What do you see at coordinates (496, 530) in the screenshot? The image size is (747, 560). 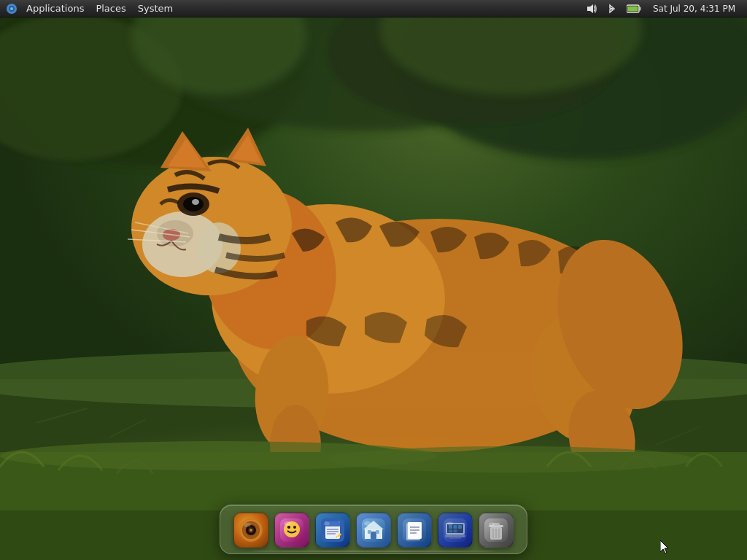 I see `trash-icon` at bounding box center [496, 530].